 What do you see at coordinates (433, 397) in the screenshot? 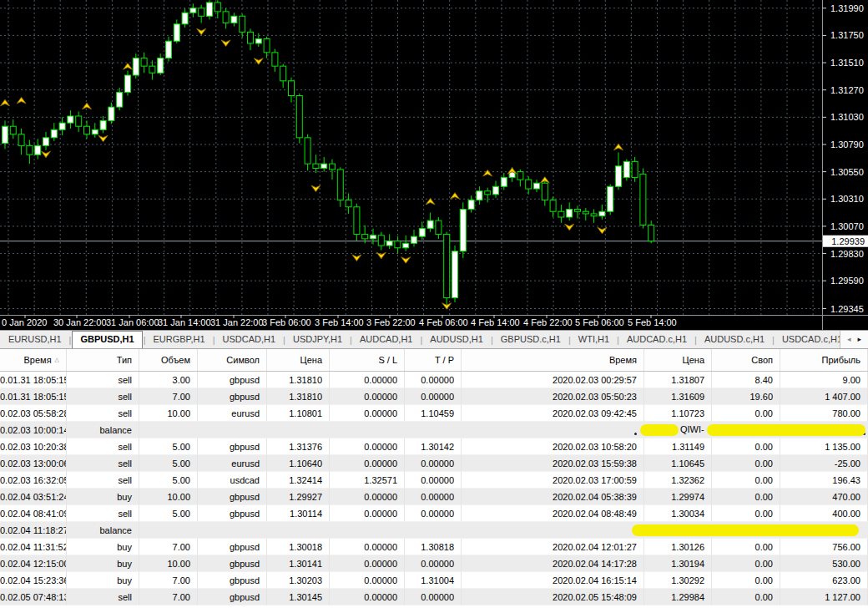
I see `cell-col6: 0.00000` at bounding box center [433, 397].